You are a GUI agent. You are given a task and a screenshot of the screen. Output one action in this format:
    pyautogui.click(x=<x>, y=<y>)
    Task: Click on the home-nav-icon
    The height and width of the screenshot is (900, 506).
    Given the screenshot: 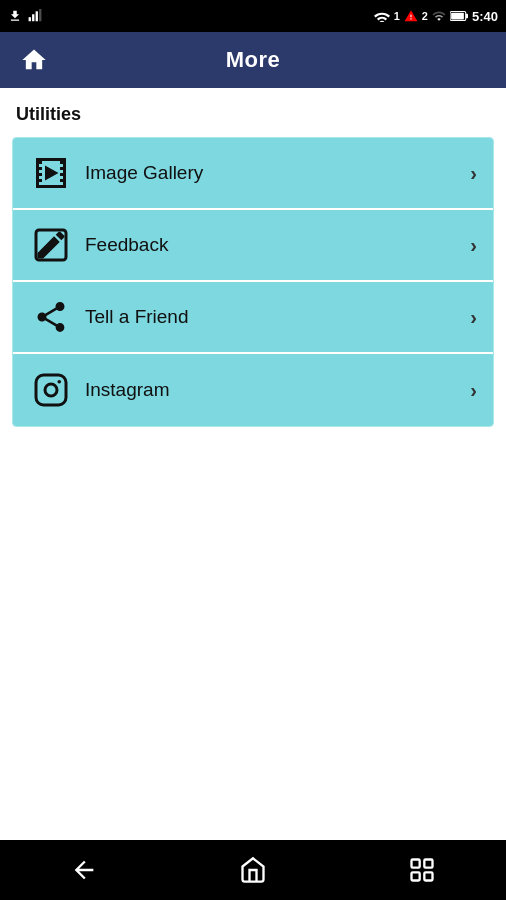 What is the action you would take?
    pyautogui.click(x=253, y=870)
    